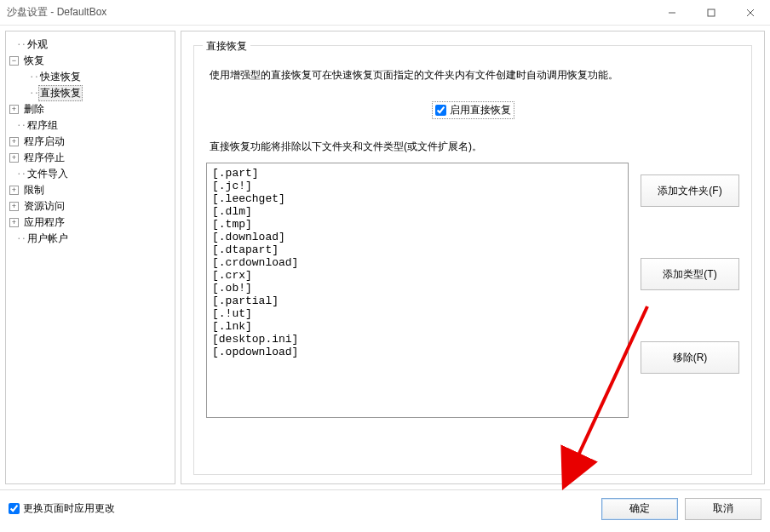 This screenshot has height=532, width=770. Describe the element at coordinates (690, 274) in the screenshot. I see `add-type-button: 添加类型(T)` at that location.